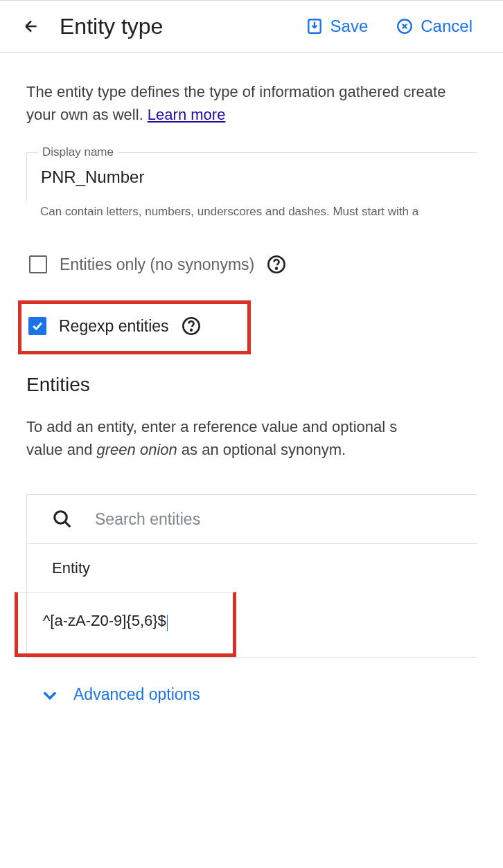  Describe the element at coordinates (446, 26) in the screenshot. I see `cancel-label: Cancel` at that location.